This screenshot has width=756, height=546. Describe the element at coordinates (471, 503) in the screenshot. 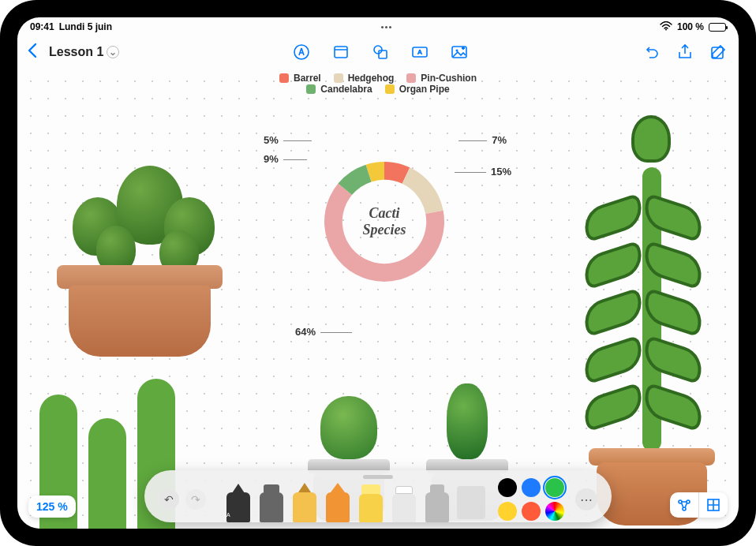

I see `ruler-tool` at that location.